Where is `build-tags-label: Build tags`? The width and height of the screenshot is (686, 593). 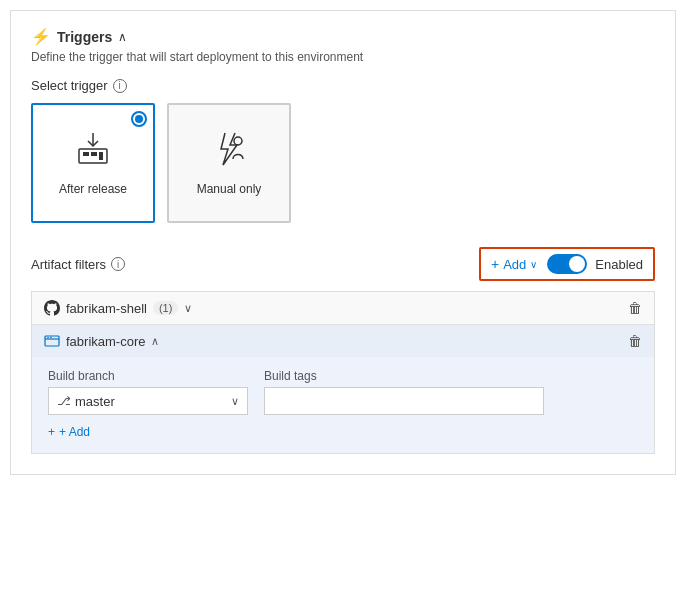
build-tags-label: Build tags is located at coordinates (404, 376).